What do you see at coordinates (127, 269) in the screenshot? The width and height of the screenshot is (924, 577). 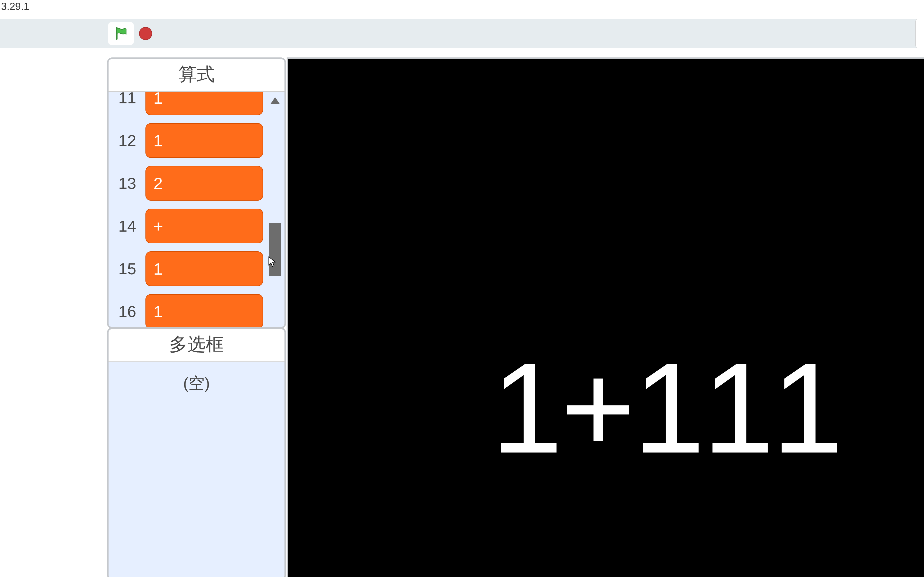 I see `list-item-index: 15` at bounding box center [127, 269].